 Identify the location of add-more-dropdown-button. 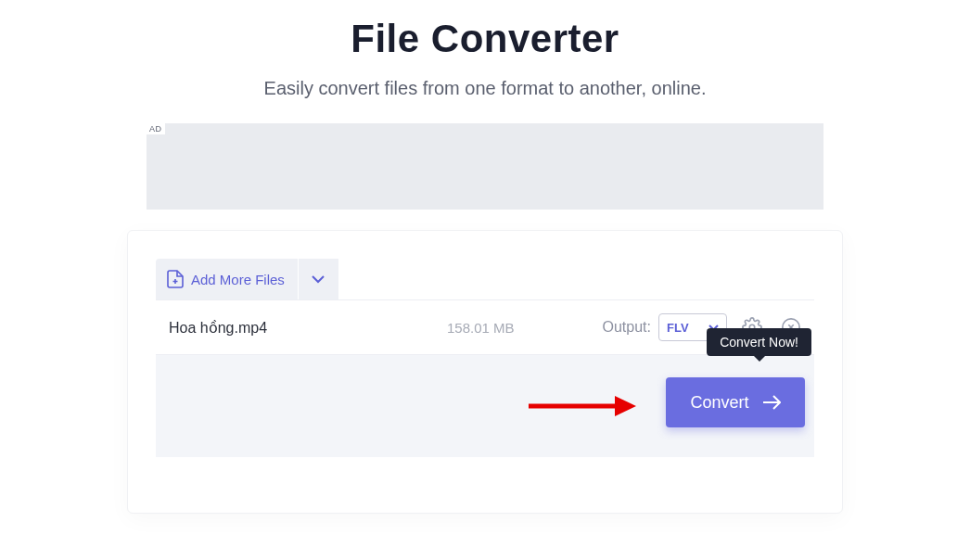
(318, 279).